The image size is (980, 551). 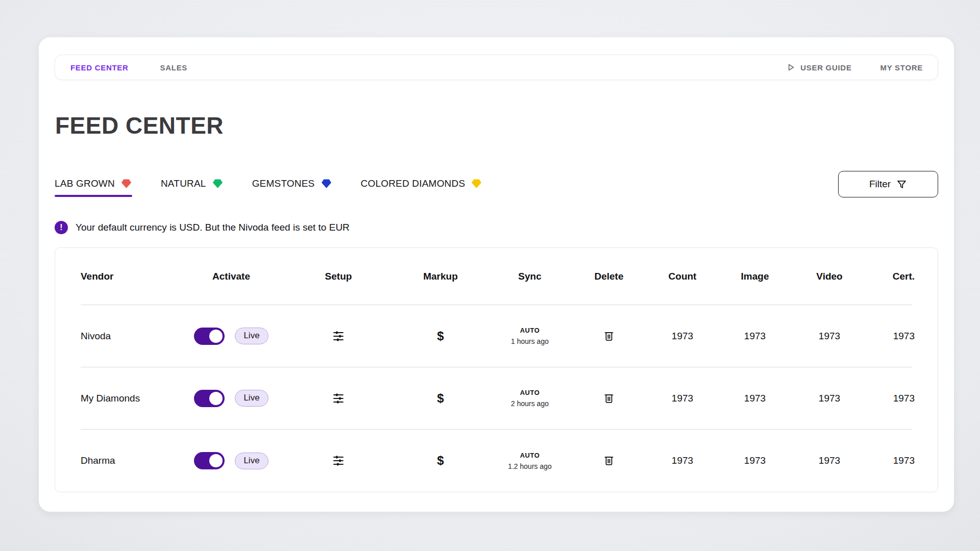 What do you see at coordinates (283, 184) in the screenshot?
I see `category-tabs: LAB GROWN NATURAL GEMSTONES COLORED DIAM…` at bounding box center [283, 184].